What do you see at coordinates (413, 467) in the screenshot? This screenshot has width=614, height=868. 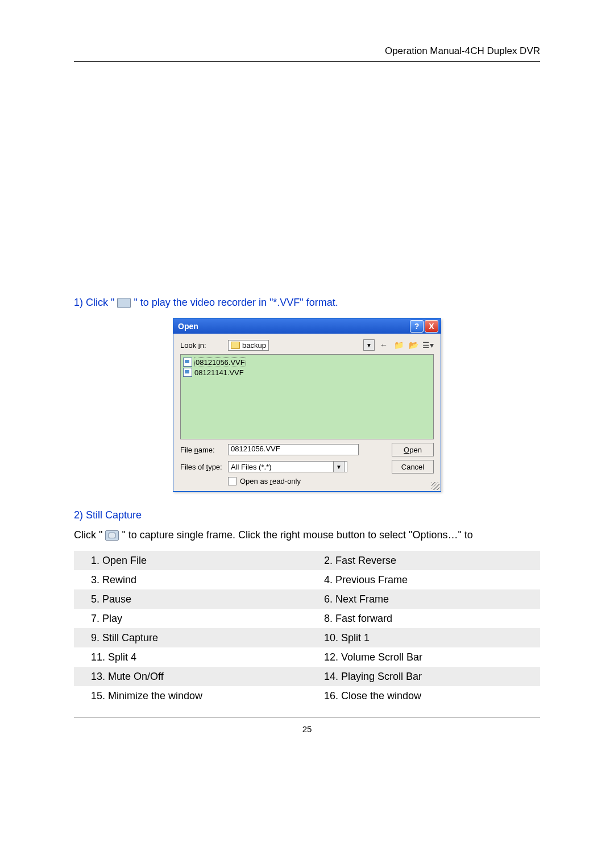 I see `cancel-button: Cancel` at bounding box center [413, 467].